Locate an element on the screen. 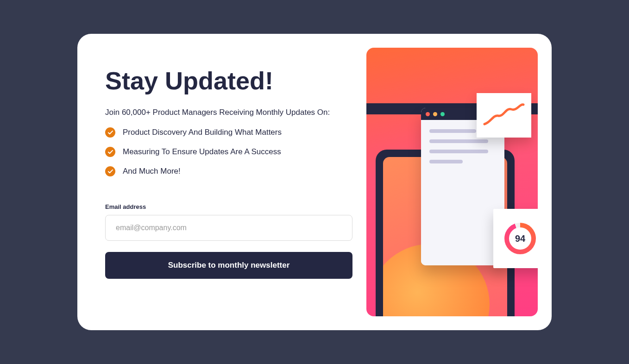  chart-card-graphic is located at coordinates (504, 115).